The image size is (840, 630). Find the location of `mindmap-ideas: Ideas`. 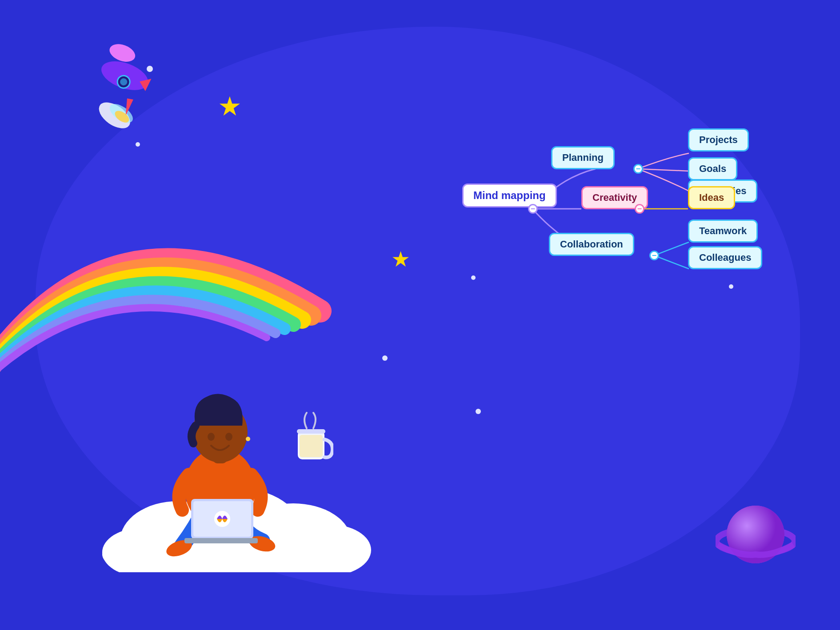

mindmap-ideas: Ideas is located at coordinates (712, 198).